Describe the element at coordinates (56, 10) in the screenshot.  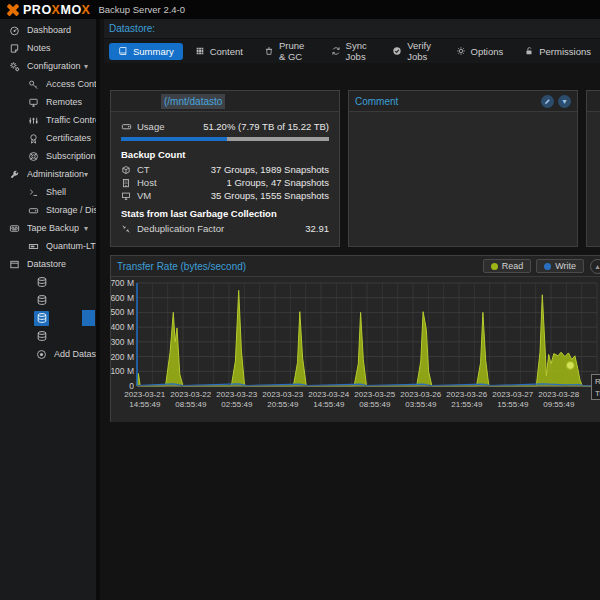
I see `brand-text: PROXMOX` at that location.